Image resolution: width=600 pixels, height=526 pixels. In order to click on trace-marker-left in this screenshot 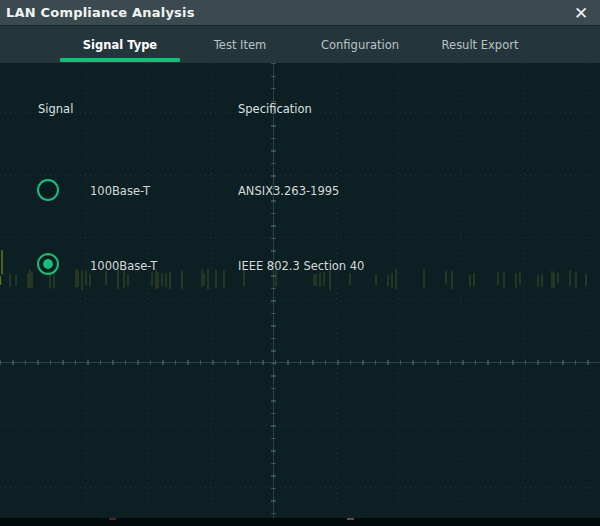, I will do `click(112, 519)`.